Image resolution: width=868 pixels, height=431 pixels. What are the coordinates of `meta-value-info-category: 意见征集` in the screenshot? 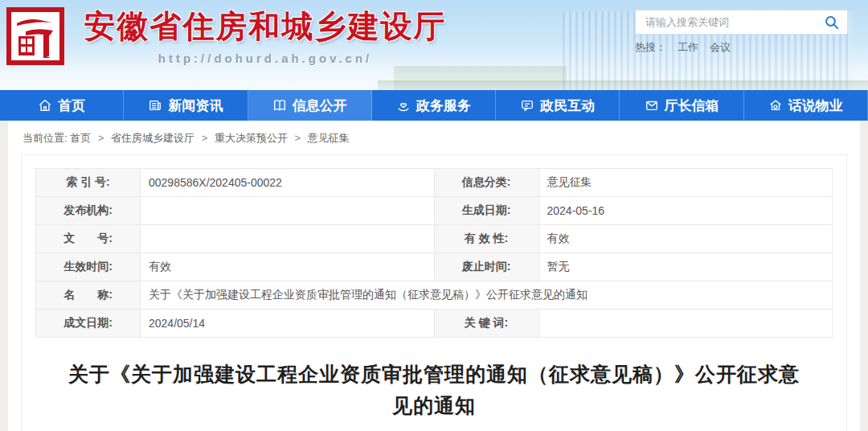 It's located at (686, 183).